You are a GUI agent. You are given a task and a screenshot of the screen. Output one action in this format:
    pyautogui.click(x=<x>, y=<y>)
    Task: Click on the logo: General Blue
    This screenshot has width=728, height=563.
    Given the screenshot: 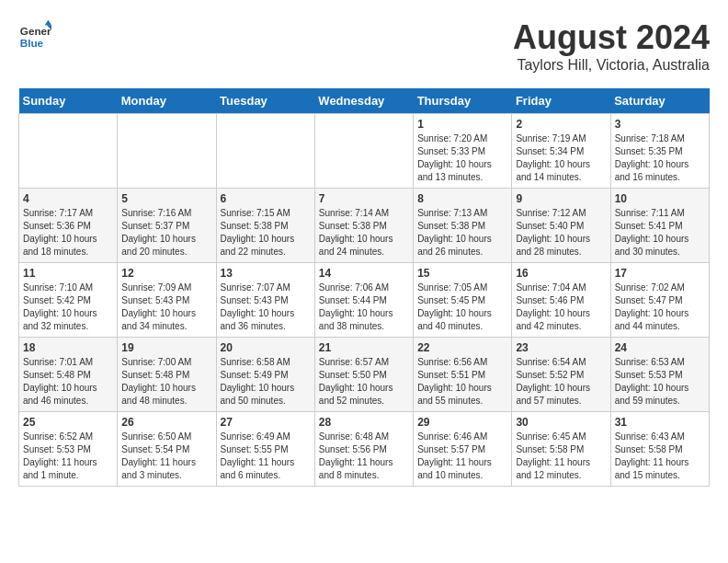 What is the action you would take?
    pyautogui.click(x=35, y=35)
    